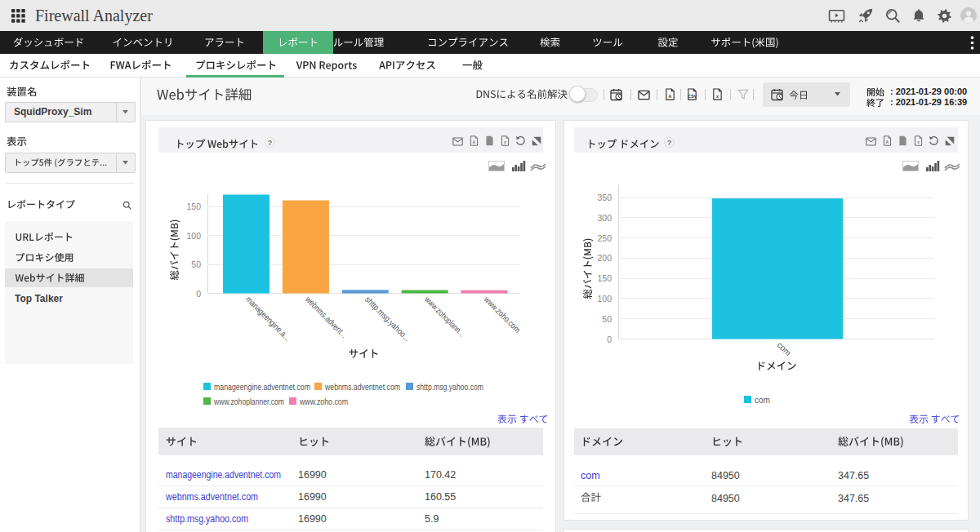 The height and width of the screenshot is (532, 980). Describe the element at coordinates (323, 401) in the screenshot. I see `svg-text: www.zoho.com` at that location.